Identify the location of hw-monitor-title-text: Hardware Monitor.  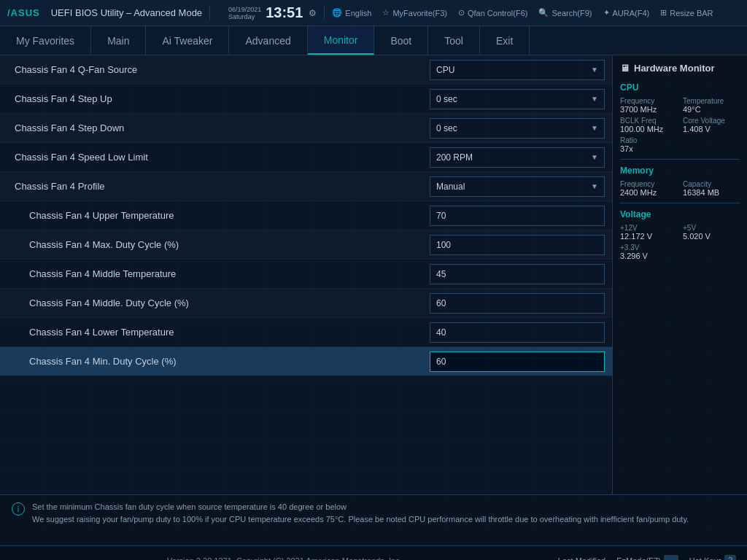
(674, 69).